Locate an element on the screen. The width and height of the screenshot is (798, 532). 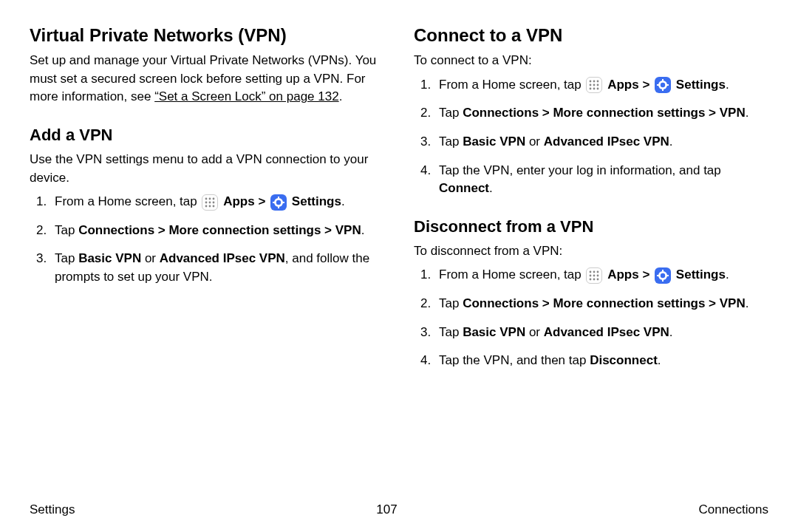
add-vpn-desc: Use the VPN settings menu to add a VPN c… is located at coordinates (207, 168).